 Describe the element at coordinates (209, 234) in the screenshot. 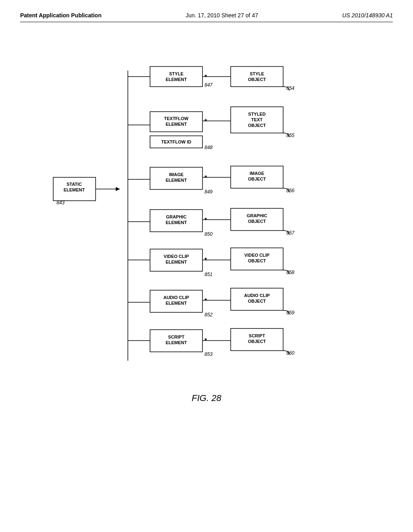

I see `svg-text: 850` at that location.